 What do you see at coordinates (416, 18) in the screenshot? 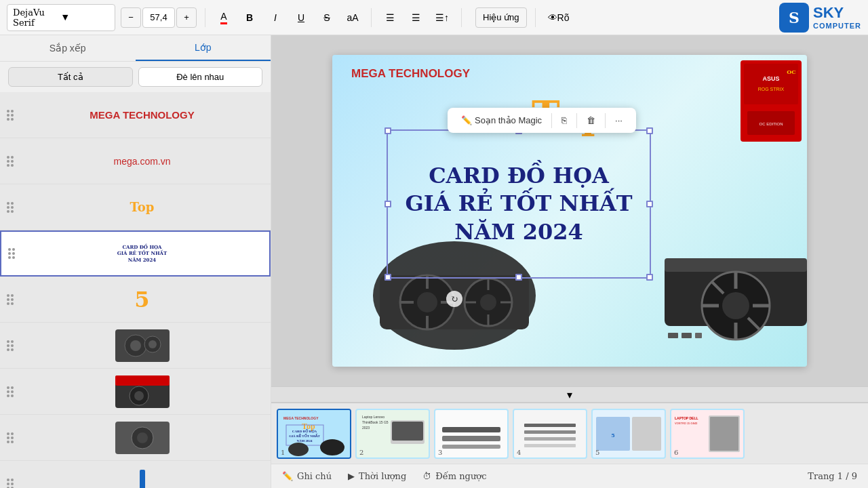
I see `list1-button: ☰` at bounding box center [416, 18].